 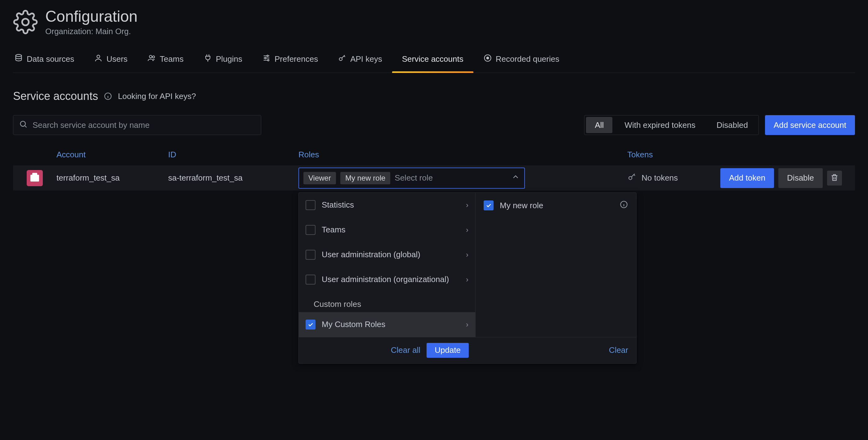 What do you see at coordinates (338, 205) in the screenshot?
I see `role-option-label: Statistics` at bounding box center [338, 205].